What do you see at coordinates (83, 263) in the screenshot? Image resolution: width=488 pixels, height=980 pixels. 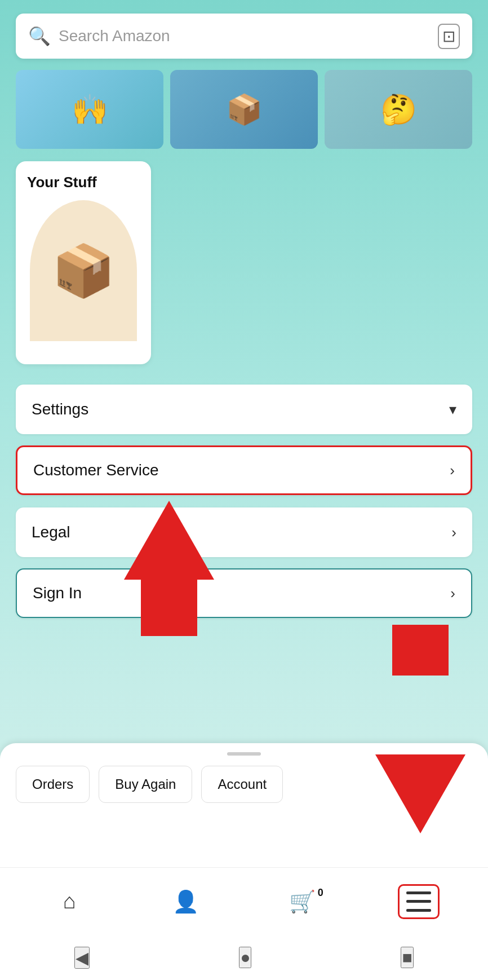 I see `your-stuff-card: Your Stuff 📦` at bounding box center [83, 263].